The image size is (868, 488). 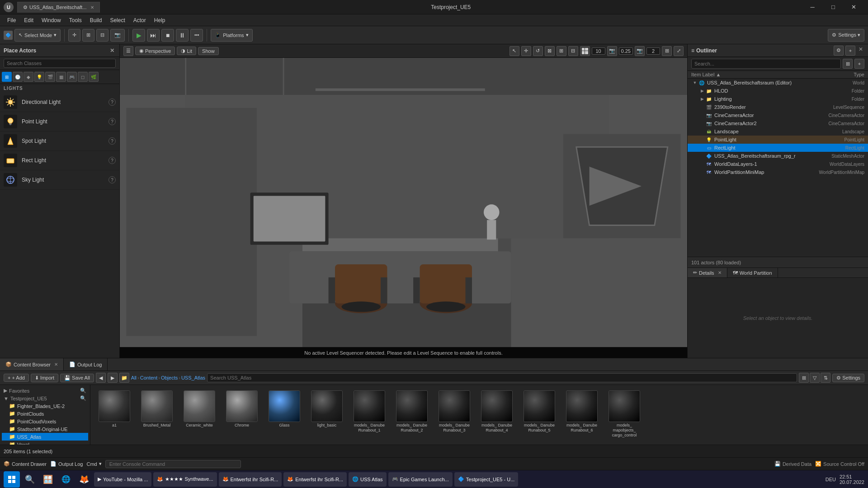 What do you see at coordinates (7, 77) in the screenshot?
I see `tab-all: ⊞` at bounding box center [7, 77].